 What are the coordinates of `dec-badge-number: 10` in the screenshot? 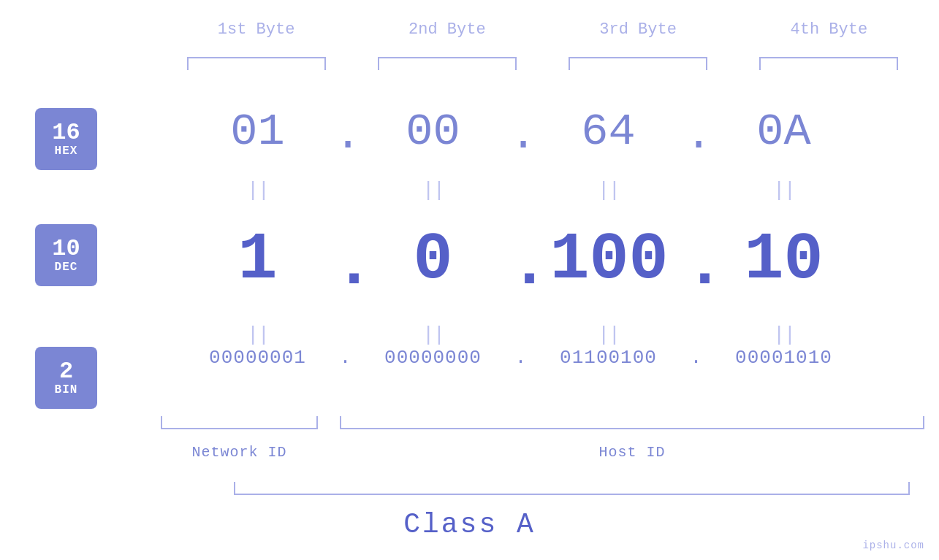 It's located at (66, 249).